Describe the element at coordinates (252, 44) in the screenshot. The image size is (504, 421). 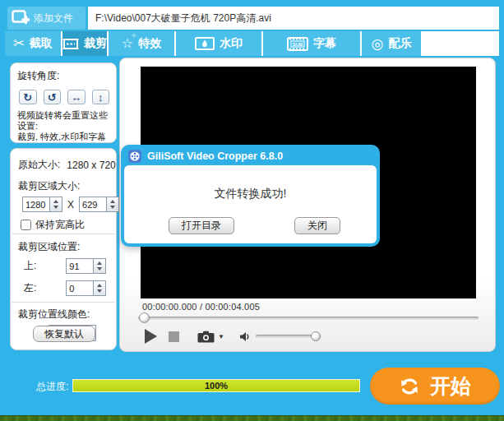
I see `tab-bar: ✂ 截取 裁剪 ☆ ✧ 特效 水印` at that location.